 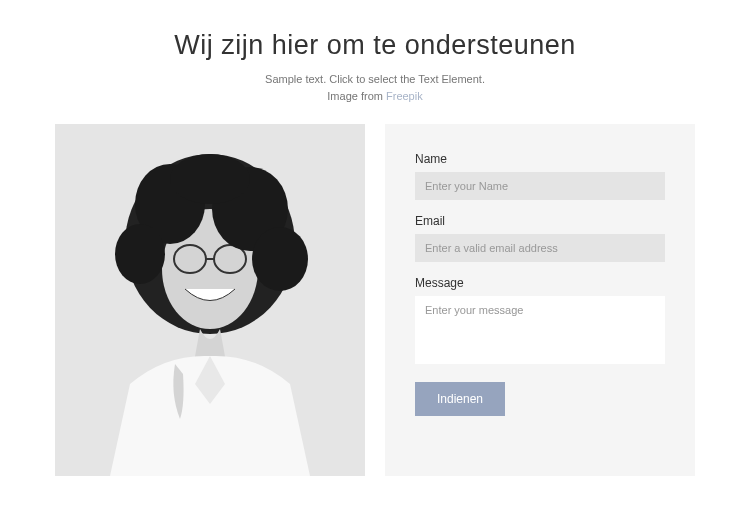 I want to click on name-input, so click(x=540, y=186).